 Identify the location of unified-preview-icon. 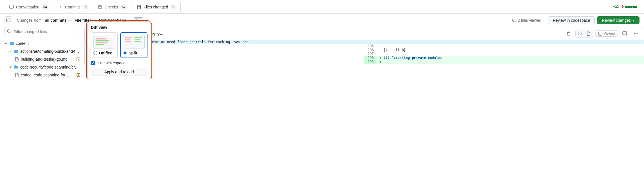
(104, 42).